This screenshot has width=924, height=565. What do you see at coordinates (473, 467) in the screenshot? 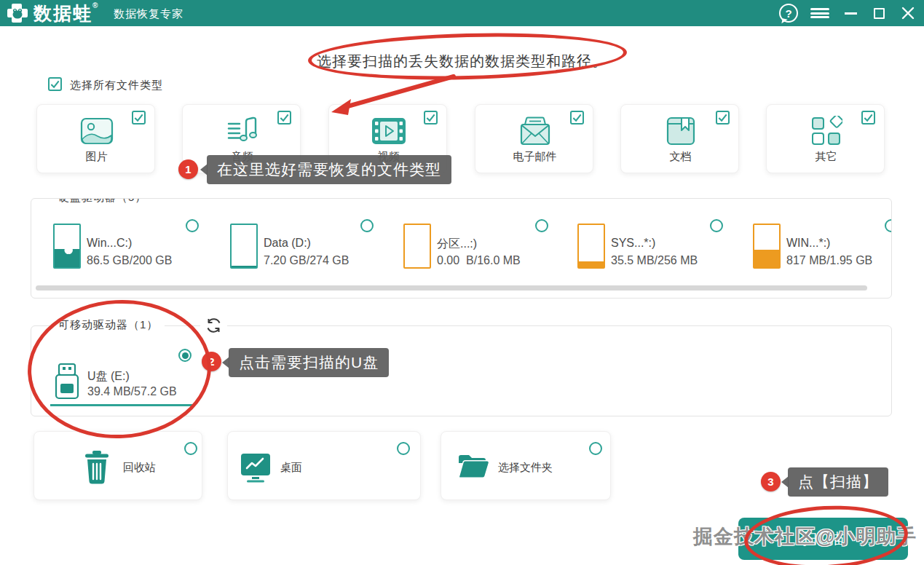
I see `folder-icon` at bounding box center [473, 467].